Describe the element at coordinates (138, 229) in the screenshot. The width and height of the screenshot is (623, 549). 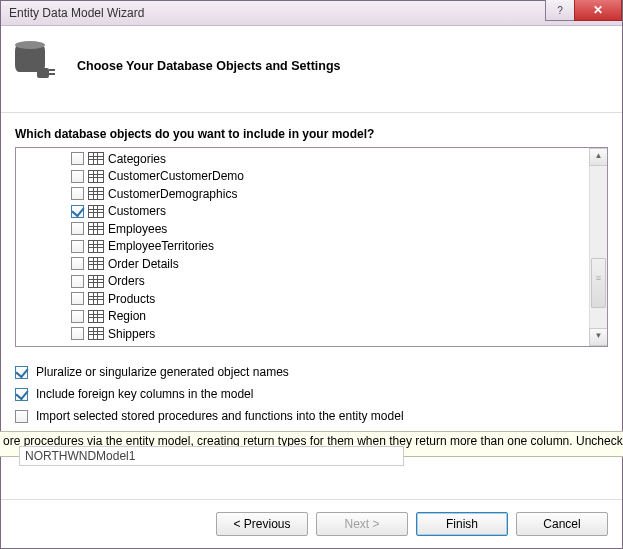
I see `tree-item-label: Employees` at that location.